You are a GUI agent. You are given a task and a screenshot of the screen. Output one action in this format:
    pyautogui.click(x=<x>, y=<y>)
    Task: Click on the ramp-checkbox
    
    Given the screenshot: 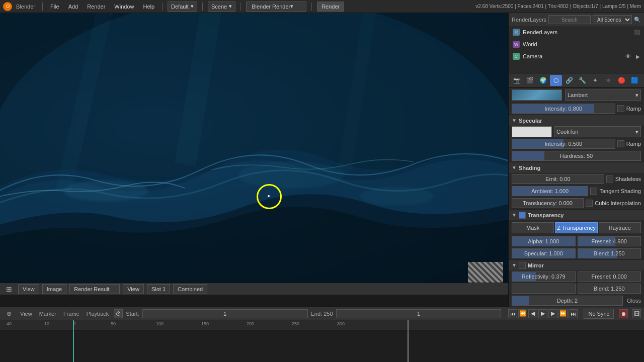 What is the action you would take?
    pyautogui.click(x=621, y=109)
    